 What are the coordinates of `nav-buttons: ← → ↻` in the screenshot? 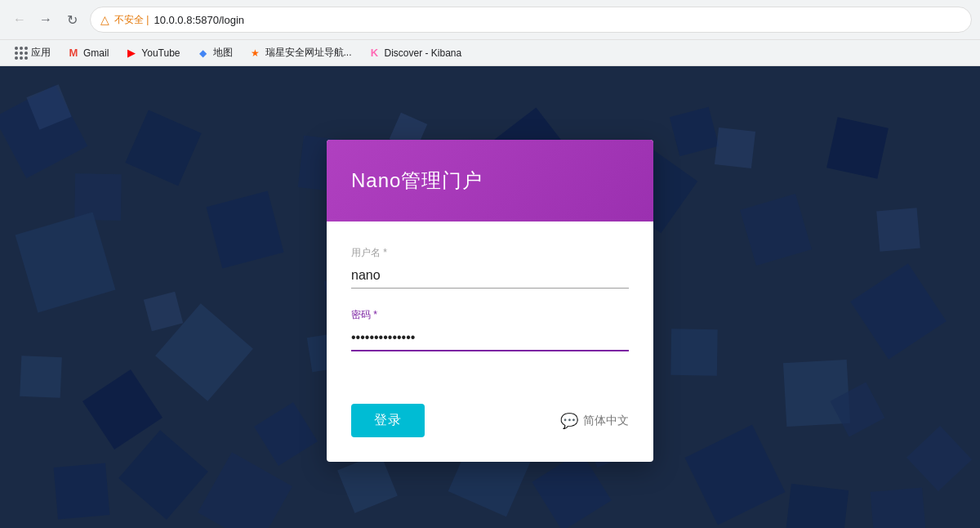 It's located at (46, 20).